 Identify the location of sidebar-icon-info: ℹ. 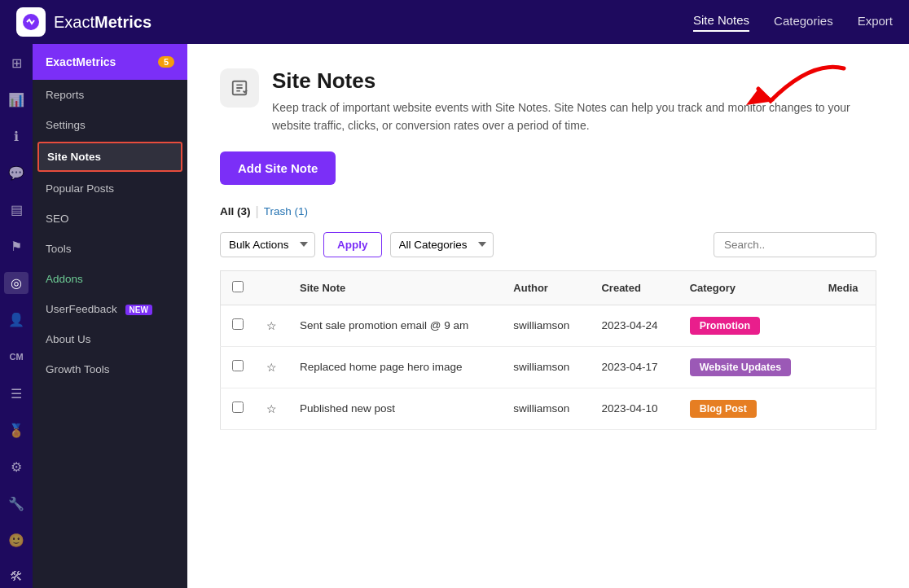
(16, 137).